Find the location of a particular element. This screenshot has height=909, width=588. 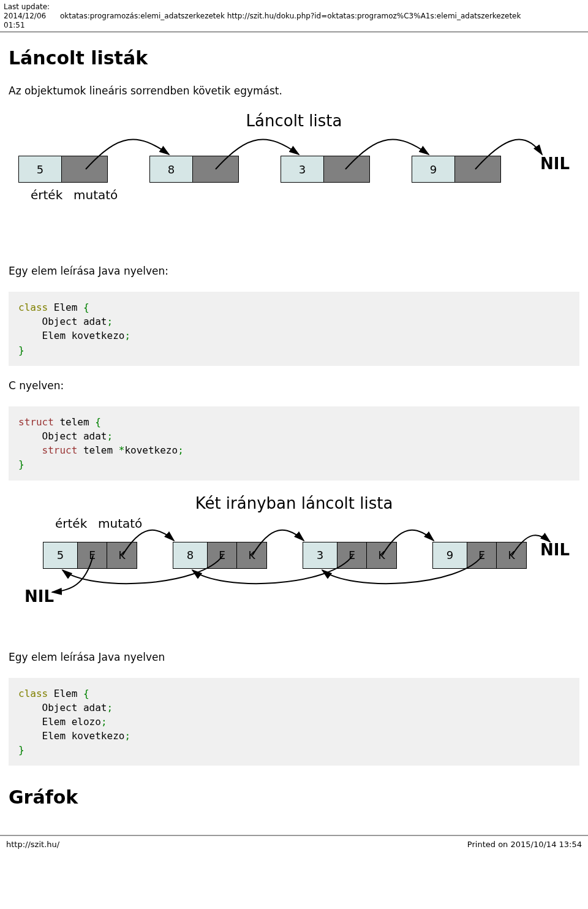

intro-text: Az objektumok lineáris sorrendben követi… is located at coordinates (294, 91).